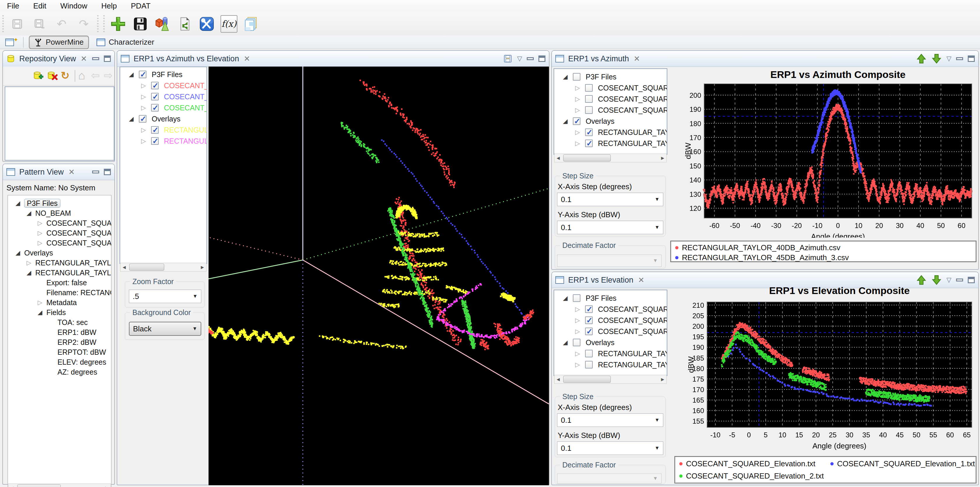 Image resolution: width=980 pixels, height=487 pixels. I want to click on preferences-button, so click(207, 24).